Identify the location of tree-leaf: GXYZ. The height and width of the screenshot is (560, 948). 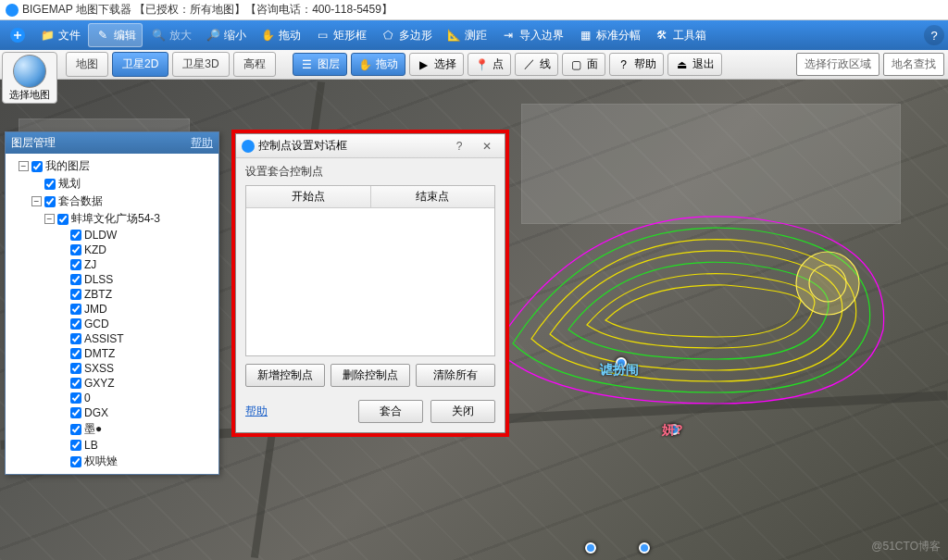
(112, 383).